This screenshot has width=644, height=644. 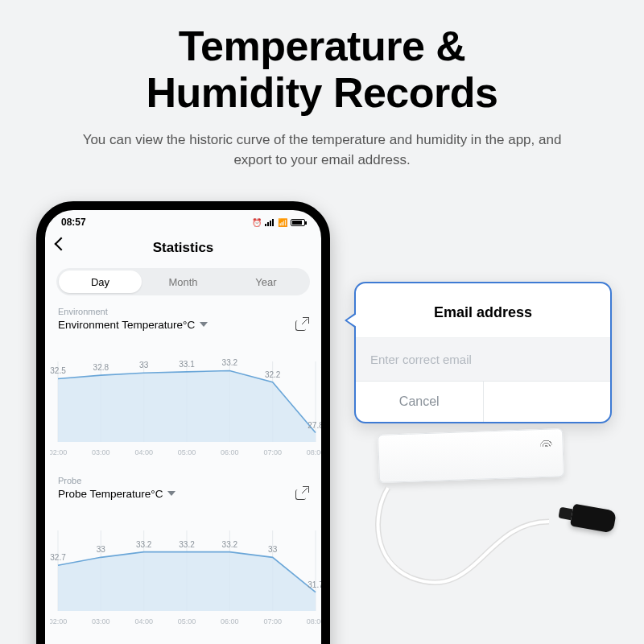 I want to click on status-icons: ⏰ 📶, so click(x=279, y=222).